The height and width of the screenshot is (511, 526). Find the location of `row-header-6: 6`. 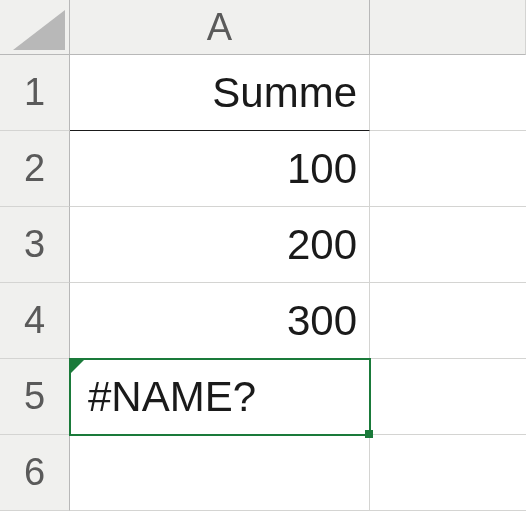

row-header-6: 6 is located at coordinates (35, 473).